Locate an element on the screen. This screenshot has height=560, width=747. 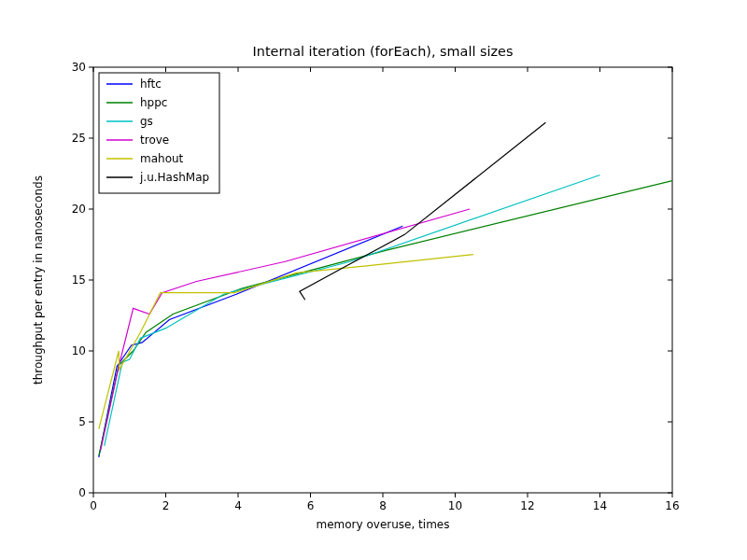
y-tick-label: 15 is located at coordinates (78, 280).